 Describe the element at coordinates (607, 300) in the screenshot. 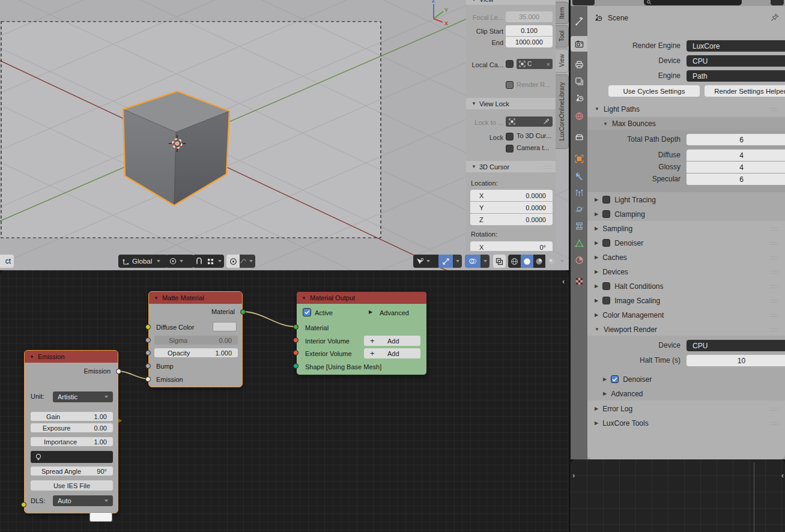

I see `image-scaling-checkbox` at that location.